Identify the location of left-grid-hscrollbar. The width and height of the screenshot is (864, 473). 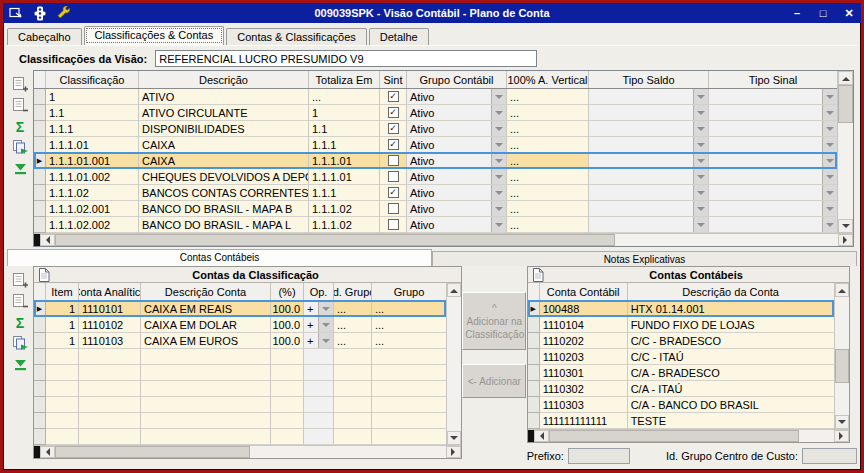
(248, 452).